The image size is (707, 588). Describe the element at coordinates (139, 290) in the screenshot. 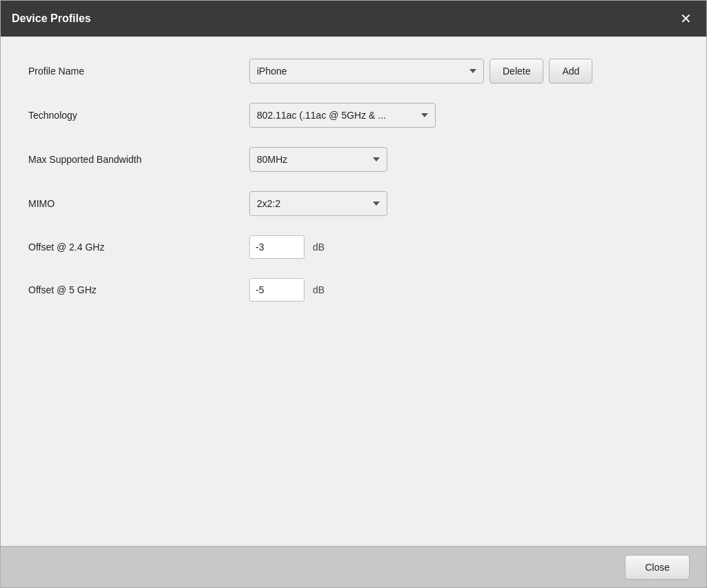

I see `offset-5ghz-label: Offset @ 5 GHz` at that location.